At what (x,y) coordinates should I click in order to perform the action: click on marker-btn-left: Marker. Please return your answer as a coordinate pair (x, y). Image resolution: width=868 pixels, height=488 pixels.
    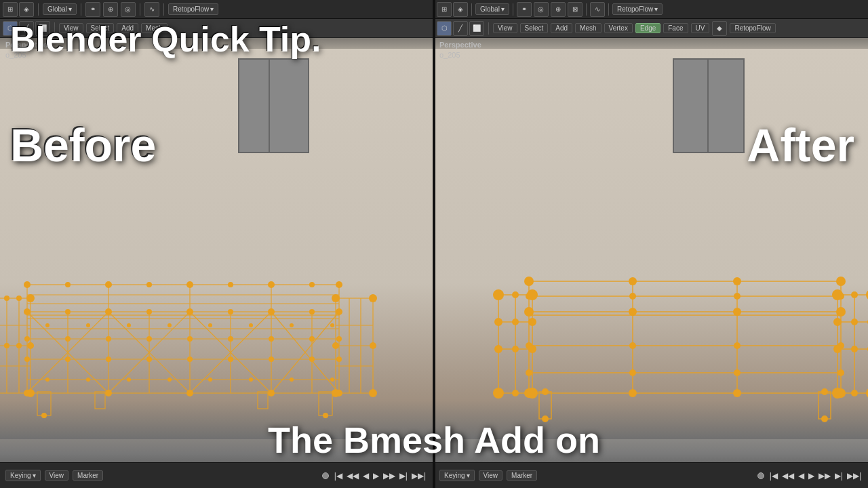
    Looking at the image, I should click on (88, 476).